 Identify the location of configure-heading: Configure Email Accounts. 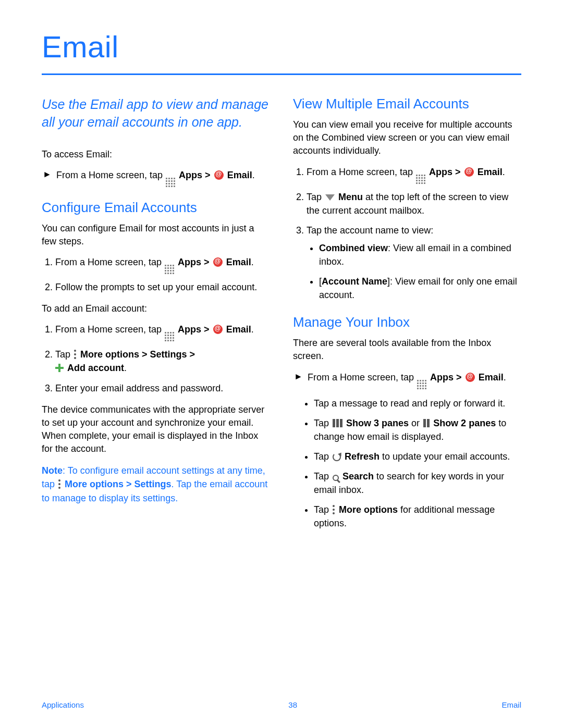
(156, 207).